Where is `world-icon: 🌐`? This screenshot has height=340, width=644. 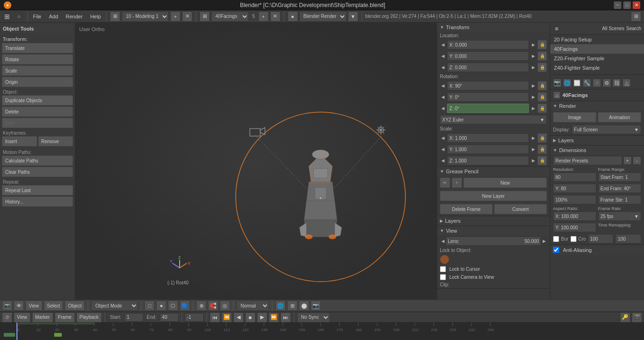
world-icon: 🌐 is located at coordinates (567, 83).